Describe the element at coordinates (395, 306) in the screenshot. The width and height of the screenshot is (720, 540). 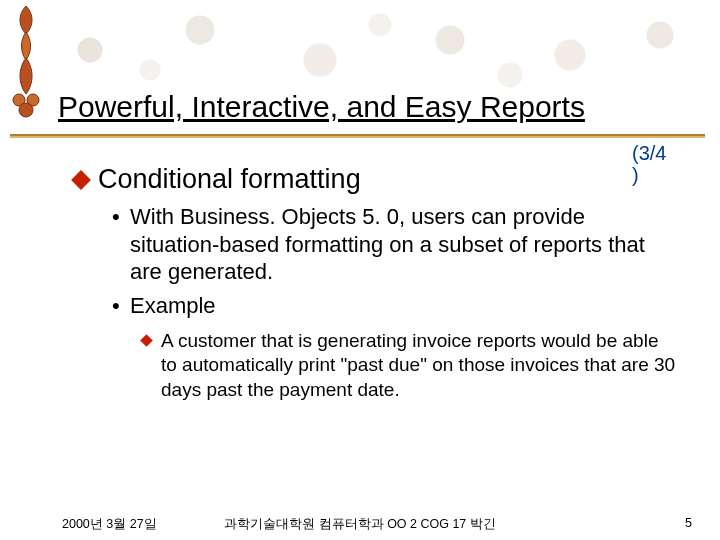
I see `list-item: • Example` at that location.